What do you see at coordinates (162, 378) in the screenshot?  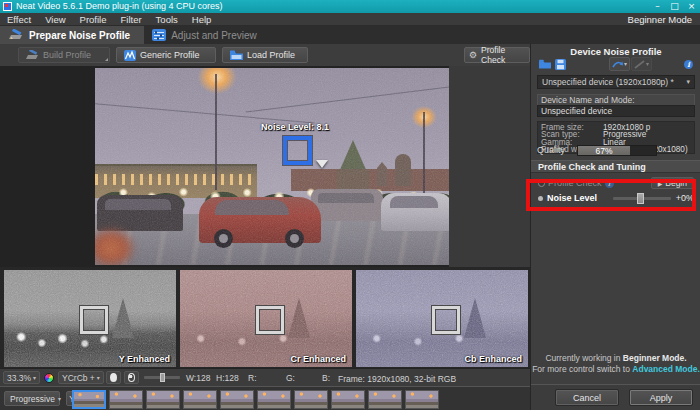 I see `preview-brightness-slider` at bounding box center [162, 378].